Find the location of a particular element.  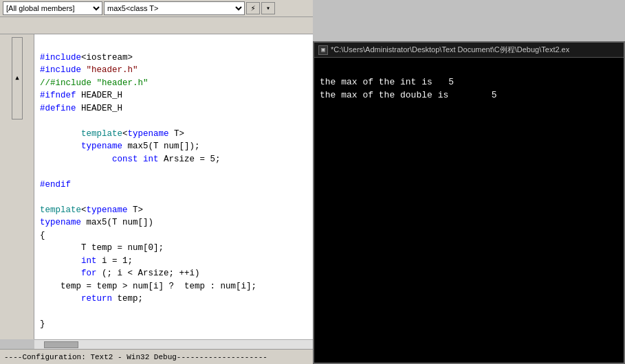

global-members-dropdown: [All global members] is located at coordinates (52, 8).